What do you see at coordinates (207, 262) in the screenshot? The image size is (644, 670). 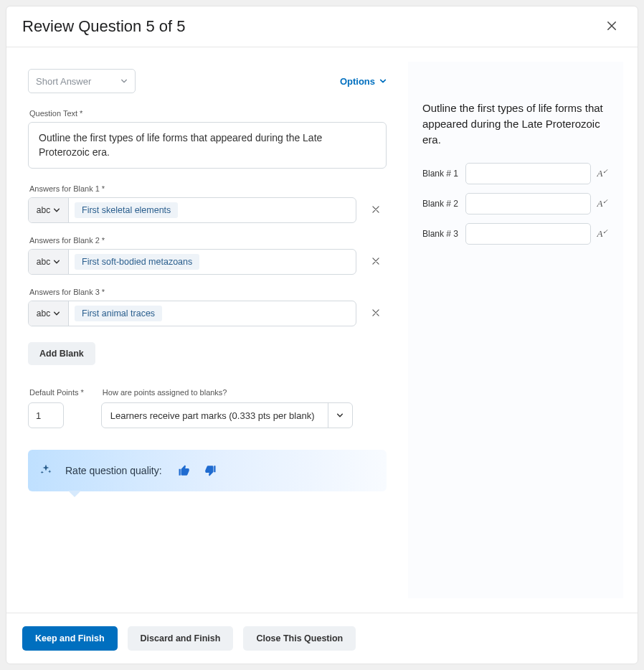 I see `answer-row: abc First soft-bodied metazoans` at bounding box center [207, 262].